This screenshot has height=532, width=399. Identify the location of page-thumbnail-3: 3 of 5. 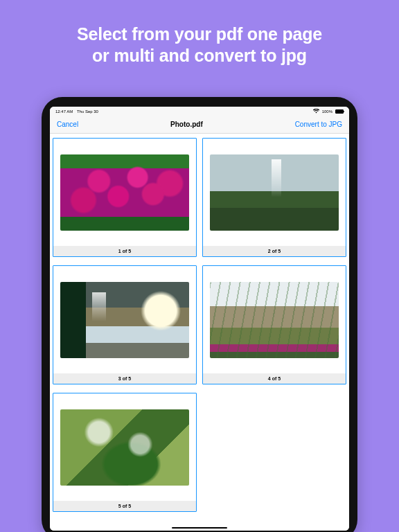
(125, 325).